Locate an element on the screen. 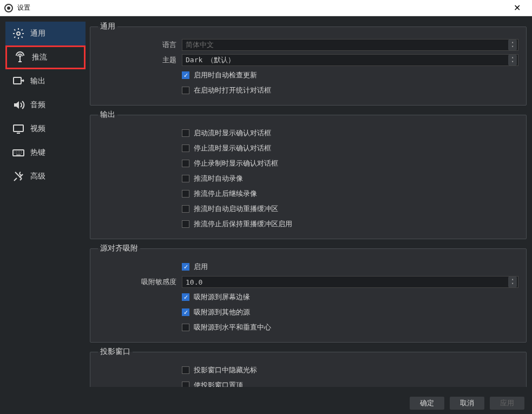  language-label: 语言 is located at coordinates (140, 45).